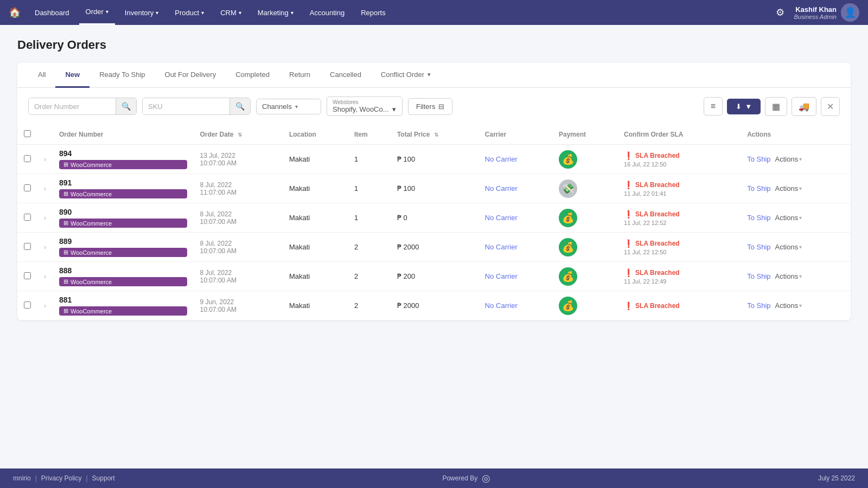 The image size is (868, 488). What do you see at coordinates (744, 106) in the screenshot?
I see `download-button: ⬇ ▼` at bounding box center [744, 106].